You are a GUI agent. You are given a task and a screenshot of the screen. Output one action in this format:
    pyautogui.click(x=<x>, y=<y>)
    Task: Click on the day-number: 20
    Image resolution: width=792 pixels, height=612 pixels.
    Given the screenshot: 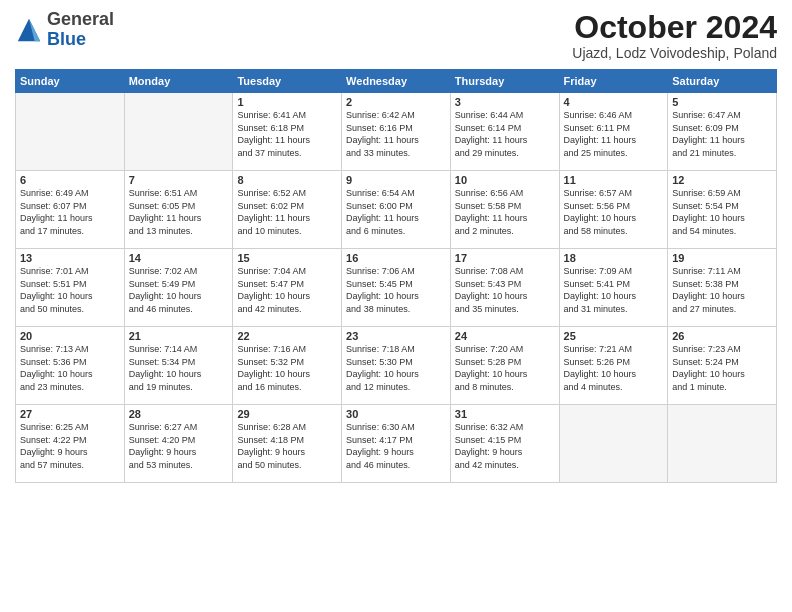 What is the action you would take?
    pyautogui.click(x=70, y=336)
    